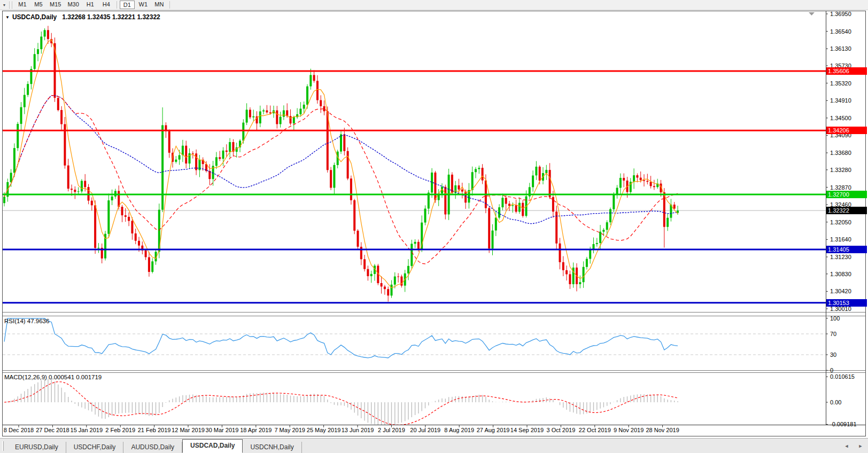  Describe the element at coordinates (493, 430) in the screenshot. I see `date-axis-tick-label: 27 Aug 2019` at that location.